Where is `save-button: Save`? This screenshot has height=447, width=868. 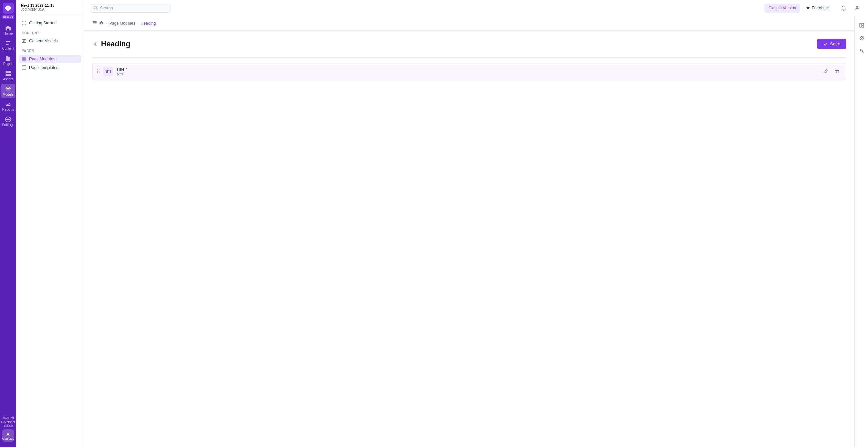 save-button: Save is located at coordinates (832, 44).